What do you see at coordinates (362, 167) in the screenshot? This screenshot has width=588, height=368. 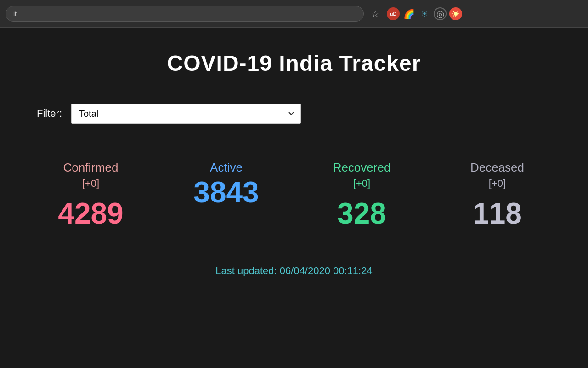 I see `recovered-label: Recovered` at bounding box center [362, 167].